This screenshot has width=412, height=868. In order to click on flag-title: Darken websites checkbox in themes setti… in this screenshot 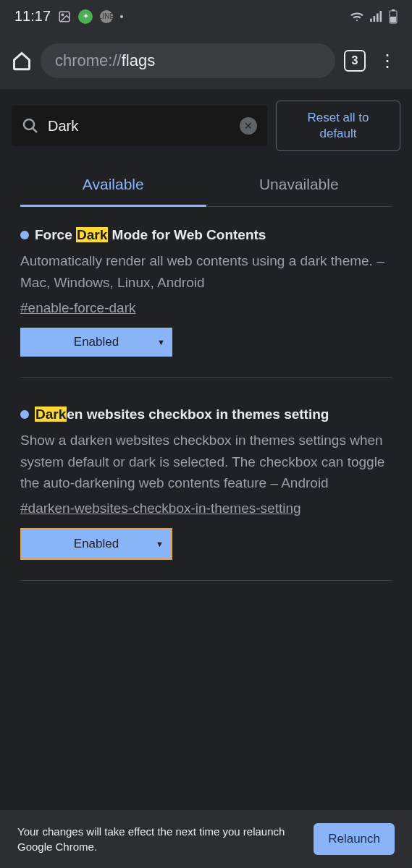, I will do `click(206, 414)`.